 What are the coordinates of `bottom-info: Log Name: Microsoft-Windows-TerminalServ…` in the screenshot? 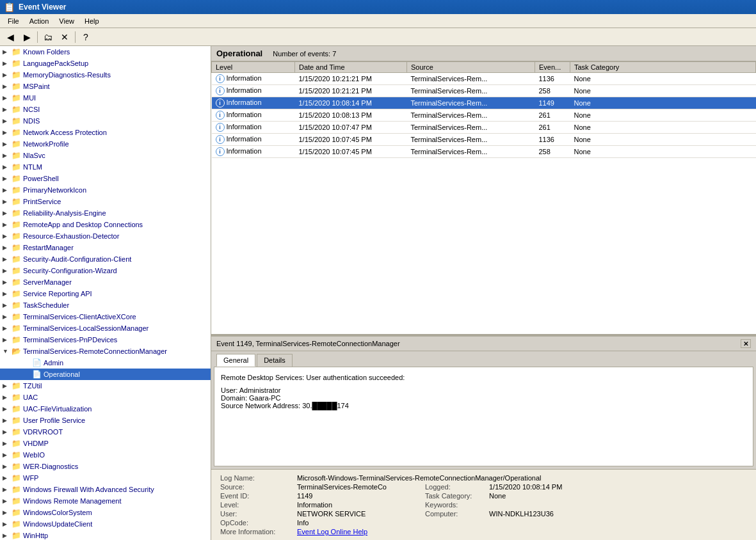 It's located at (484, 504).